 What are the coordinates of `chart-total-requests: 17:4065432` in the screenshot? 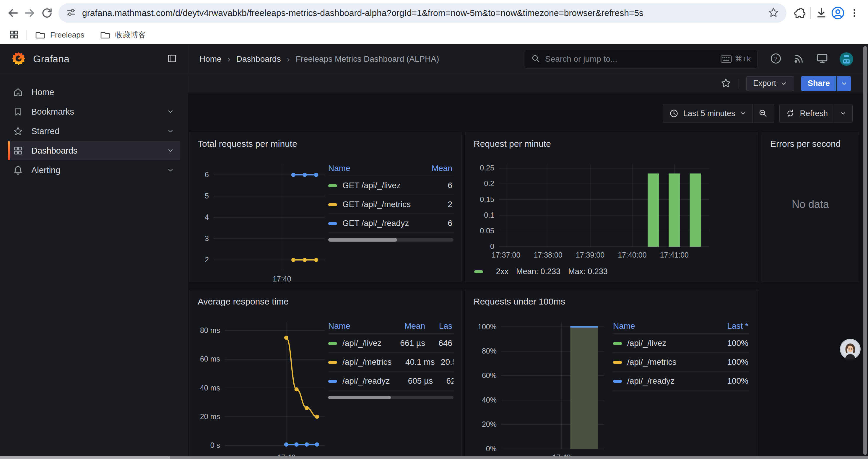 It's located at (263, 225).